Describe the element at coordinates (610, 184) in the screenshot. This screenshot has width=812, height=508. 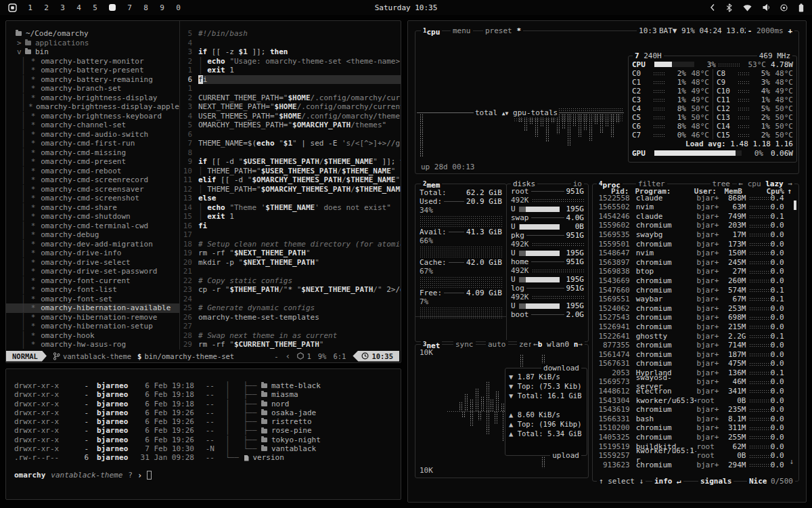
I see `proc-box-title: 4proc` at that location.